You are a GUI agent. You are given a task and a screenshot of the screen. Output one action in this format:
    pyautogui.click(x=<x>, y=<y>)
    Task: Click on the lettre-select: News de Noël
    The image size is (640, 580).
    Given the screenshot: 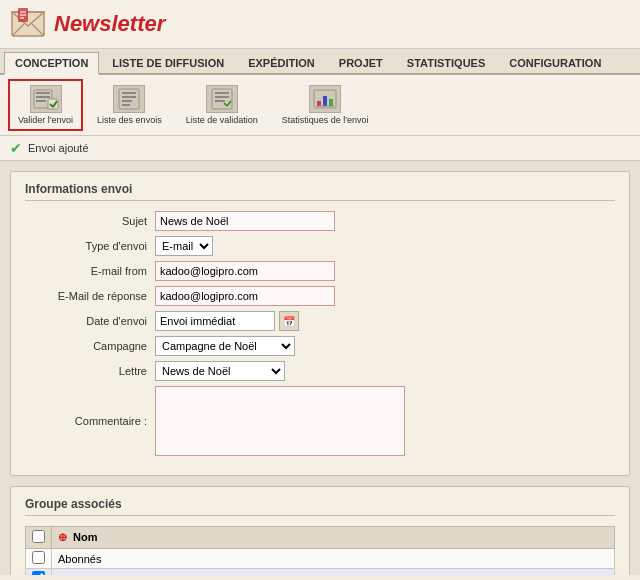 What is the action you would take?
    pyautogui.click(x=220, y=371)
    